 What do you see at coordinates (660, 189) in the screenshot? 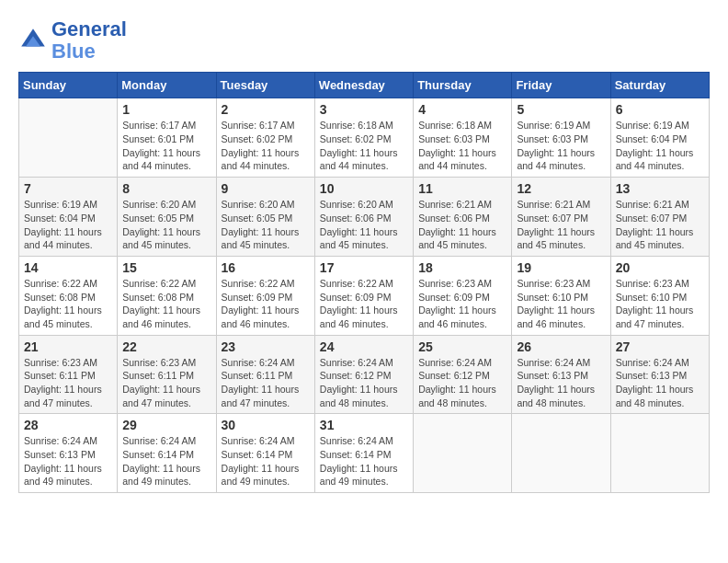
I see `day-number: 13` at bounding box center [660, 189].